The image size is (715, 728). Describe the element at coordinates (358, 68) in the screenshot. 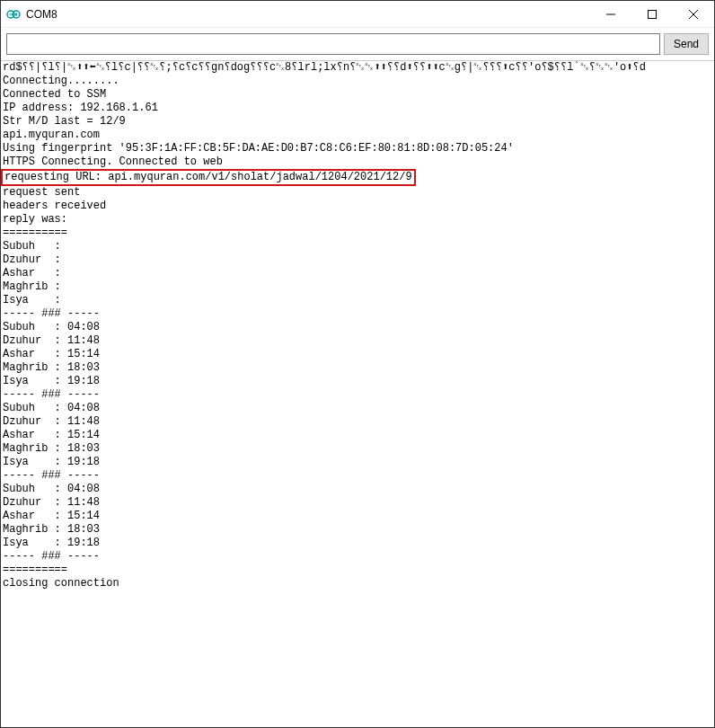

I see `console-line: rd$⸮⸮|⸮l⸮|␂⬆⬆⬅␂⸮l⸮c|⸮⸮␂⸮;⸮c⸮c⸮⸮gn⸮dog⸮⸮⸮…` at that location.